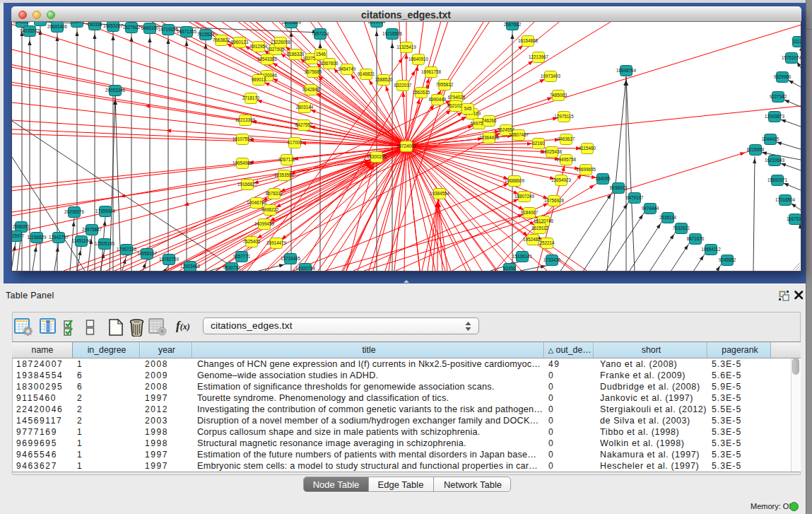 The width and height of the screenshot is (812, 514). I want to click on svg-text: 20691406, so click(58, 27).